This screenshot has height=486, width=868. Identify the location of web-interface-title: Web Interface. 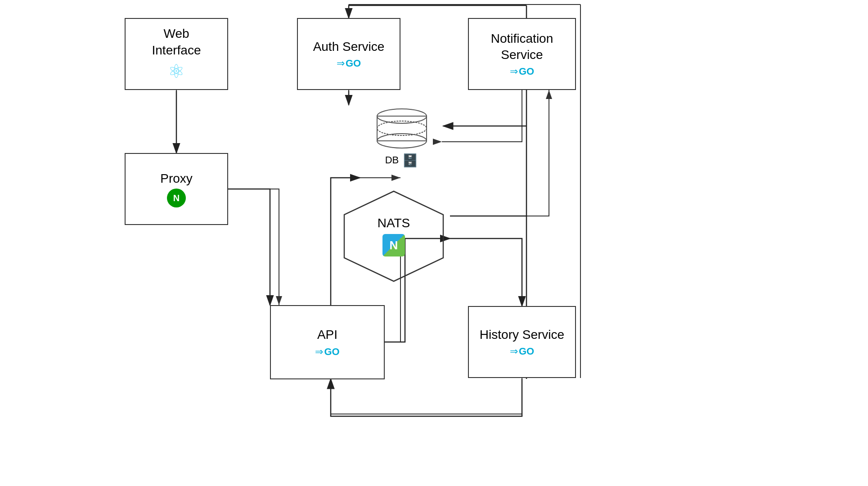
(176, 42).